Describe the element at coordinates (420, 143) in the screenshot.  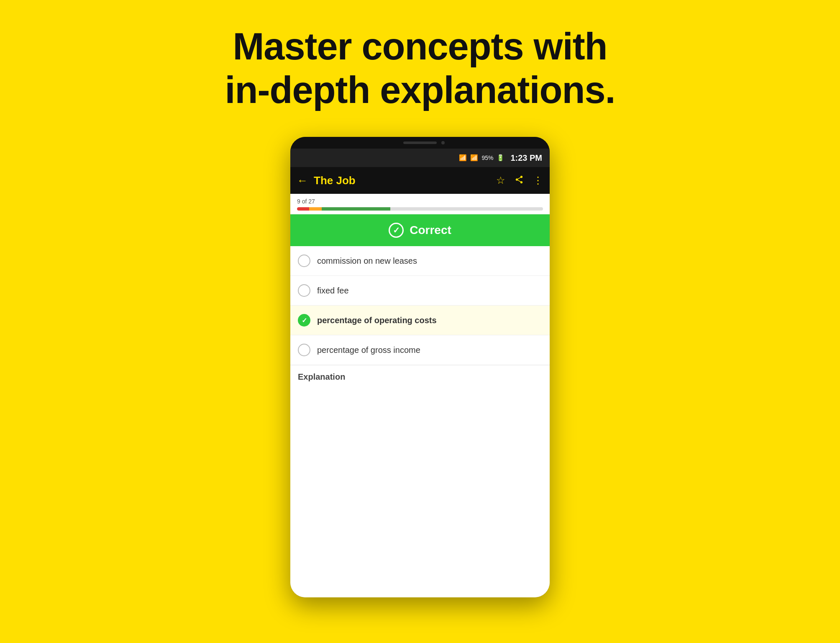
I see `speaker-grille` at that location.